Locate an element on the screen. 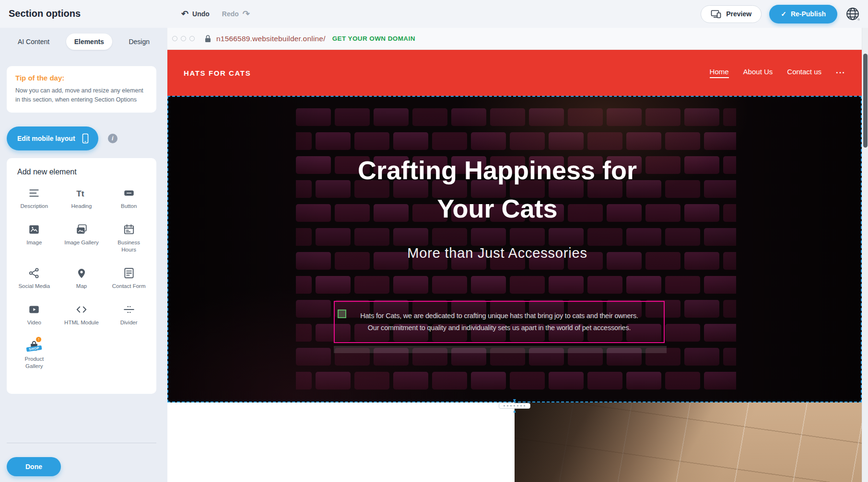 The height and width of the screenshot is (482, 868). heading-icon: Tt is located at coordinates (82, 193).